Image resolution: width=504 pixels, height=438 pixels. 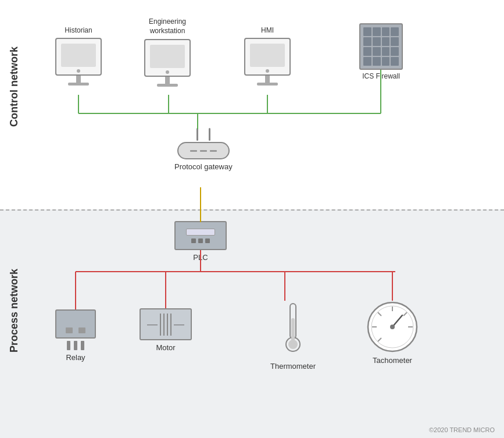 What do you see at coordinates (267, 84) in the screenshot?
I see `hmi-base` at bounding box center [267, 84].